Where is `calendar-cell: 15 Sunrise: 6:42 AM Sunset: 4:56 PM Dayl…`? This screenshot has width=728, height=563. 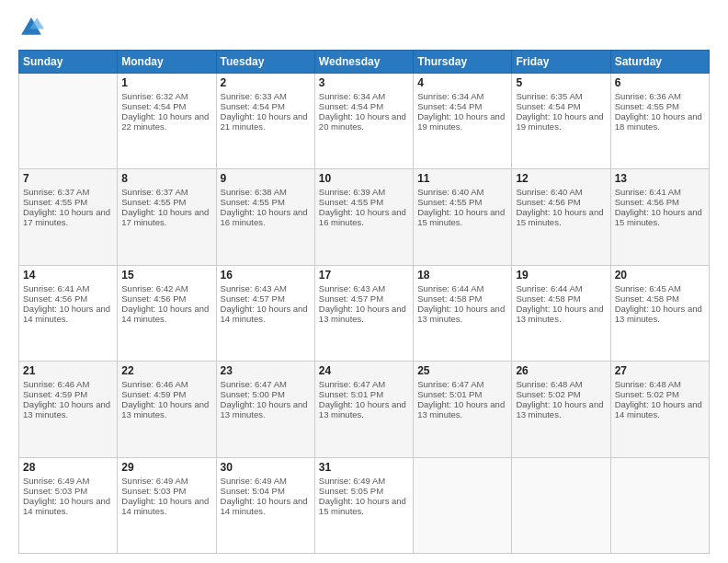 calendar-cell: 15 Sunrise: 6:42 AM Sunset: 4:56 PM Dayl… is located at coordinates (167, 313).